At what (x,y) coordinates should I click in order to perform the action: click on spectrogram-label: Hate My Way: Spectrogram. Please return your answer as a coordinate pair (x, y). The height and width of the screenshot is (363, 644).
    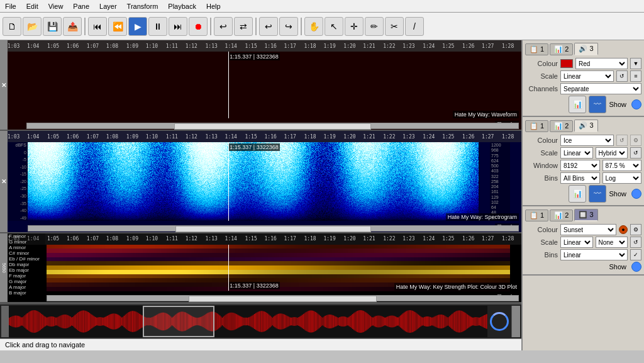
    Looking at the image, I should click on (482, 217).